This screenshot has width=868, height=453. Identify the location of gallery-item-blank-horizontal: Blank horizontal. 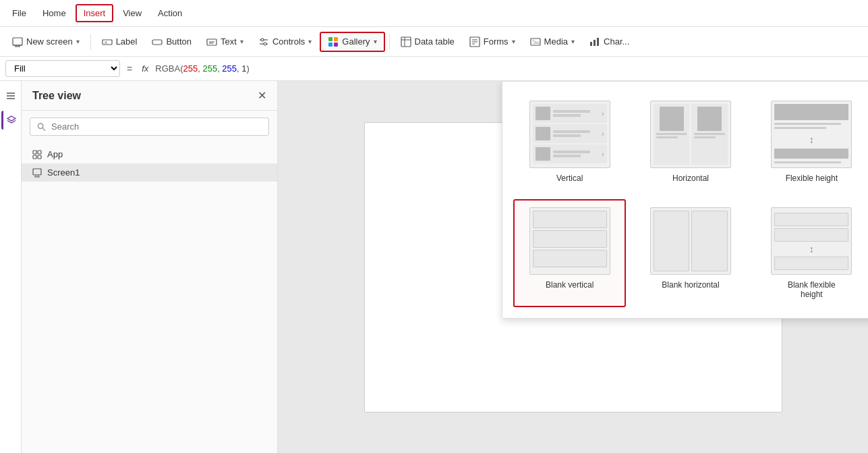
(691, 253).